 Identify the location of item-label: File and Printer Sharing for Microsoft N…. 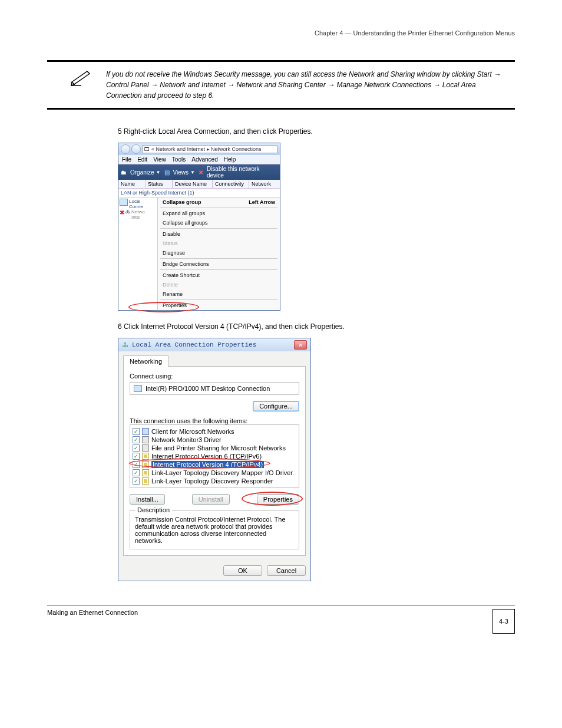
(219, 448).